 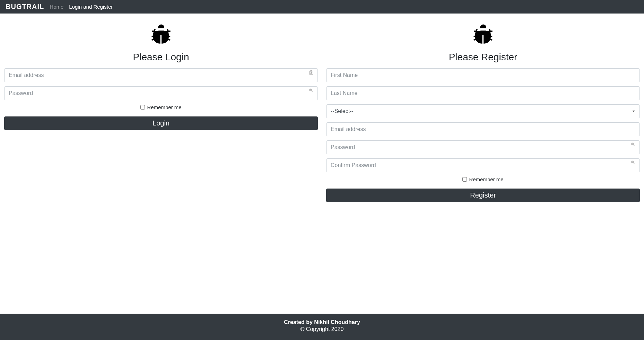 What do you see at coordinates (56, 7) in the screenshot?
I see `nav-link-home: Home` at bounding box center [56, 7].